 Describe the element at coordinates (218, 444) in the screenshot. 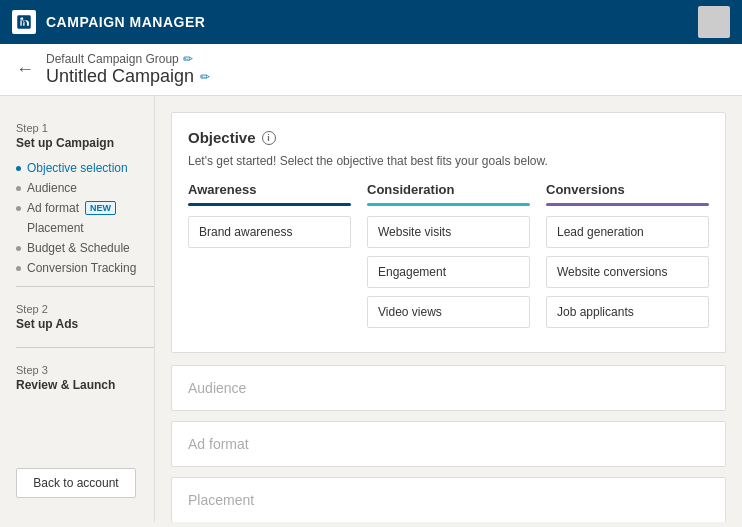

I see `adformat-collapsed-label: Ad format` at that location.